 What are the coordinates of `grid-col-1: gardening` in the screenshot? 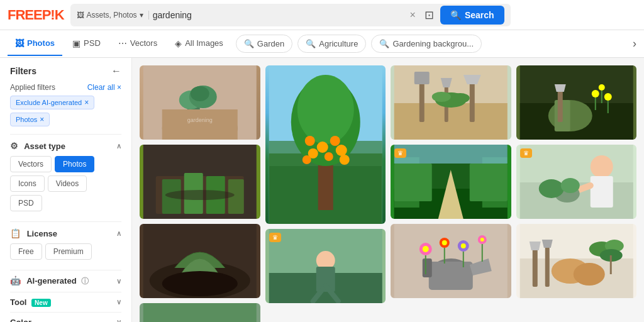 It's located at (200, 194).